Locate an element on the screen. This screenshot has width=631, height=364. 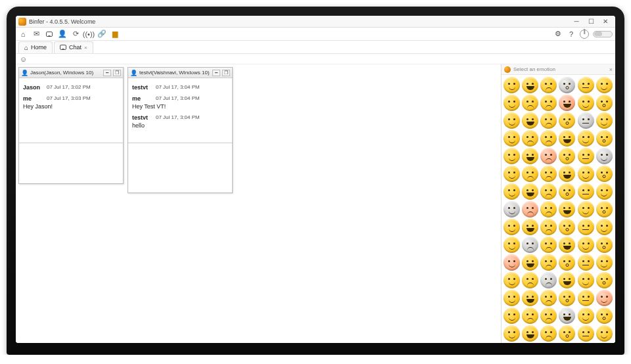
minimize-button: ─ is located at coordinates (576, 22).